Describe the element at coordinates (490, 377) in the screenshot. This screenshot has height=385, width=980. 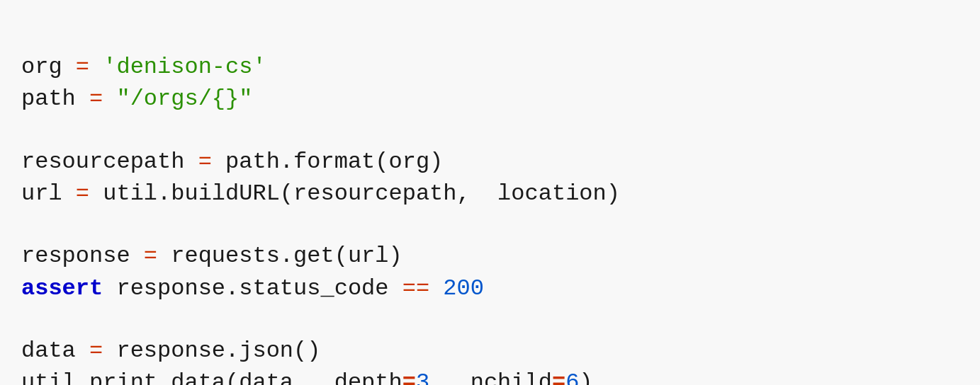
I see `code-token: , nchild` at that location.